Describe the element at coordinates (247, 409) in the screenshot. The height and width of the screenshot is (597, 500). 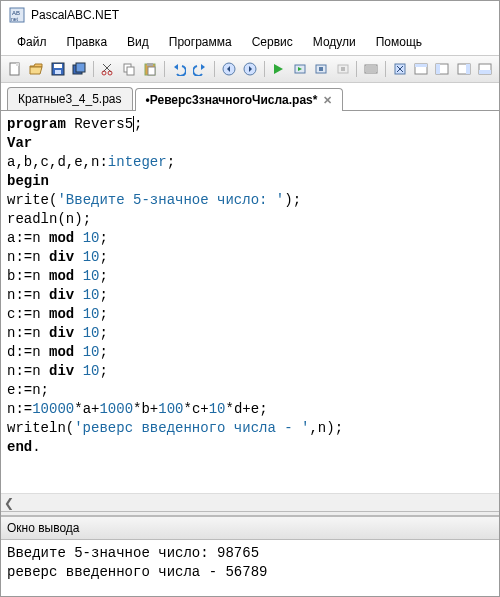
I see `op-de: *d+e;` at that location.